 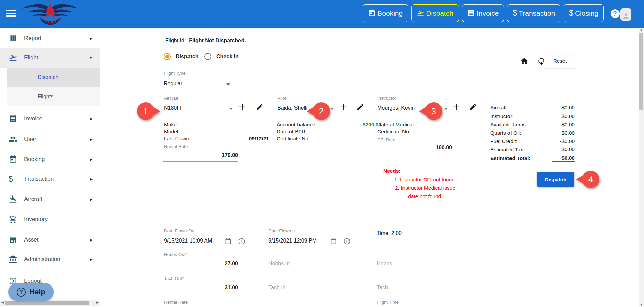 What do you see at coordinates (50, 303) in the screenshot?
I see `sidebar-horizontal-scrollbar: ◀ ▶` at bounding box center [50, 303].